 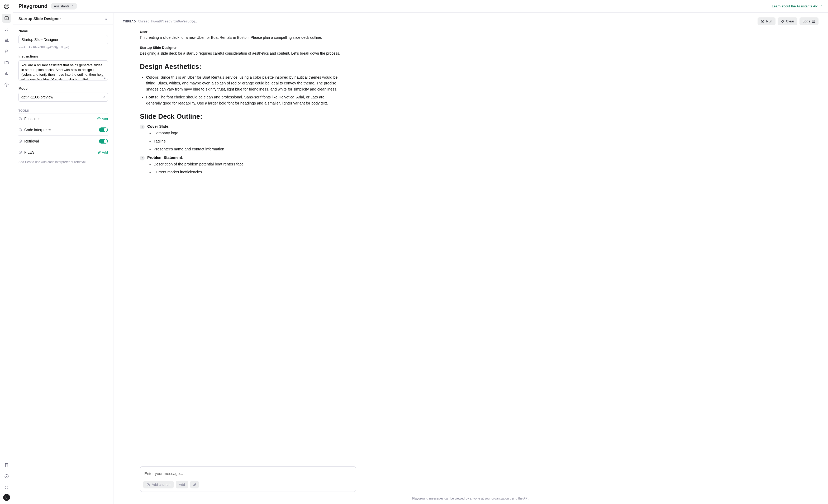 I want to click on left-rail: L, so click(x=7, y=252).